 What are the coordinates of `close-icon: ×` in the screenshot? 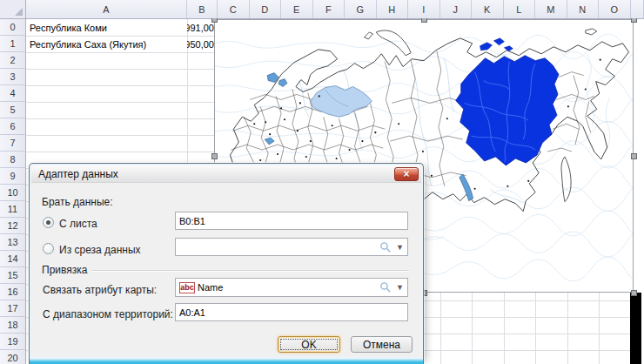 It's located at (406, 174).